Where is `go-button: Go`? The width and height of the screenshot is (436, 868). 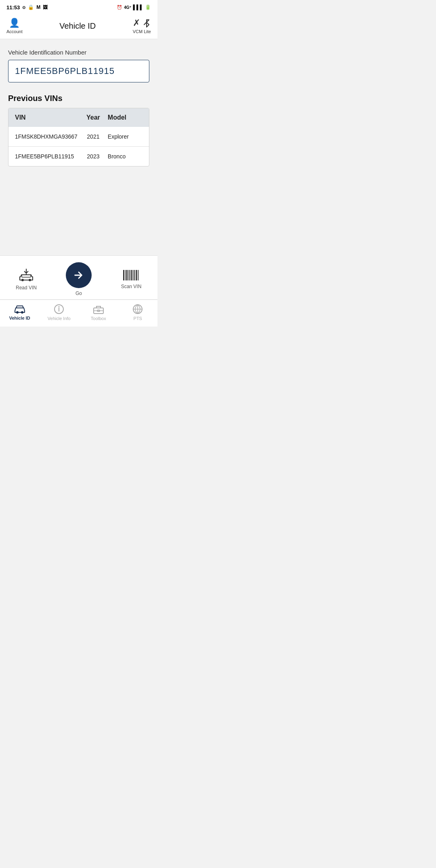 go-button: Go is located at coordinates (79, 279).